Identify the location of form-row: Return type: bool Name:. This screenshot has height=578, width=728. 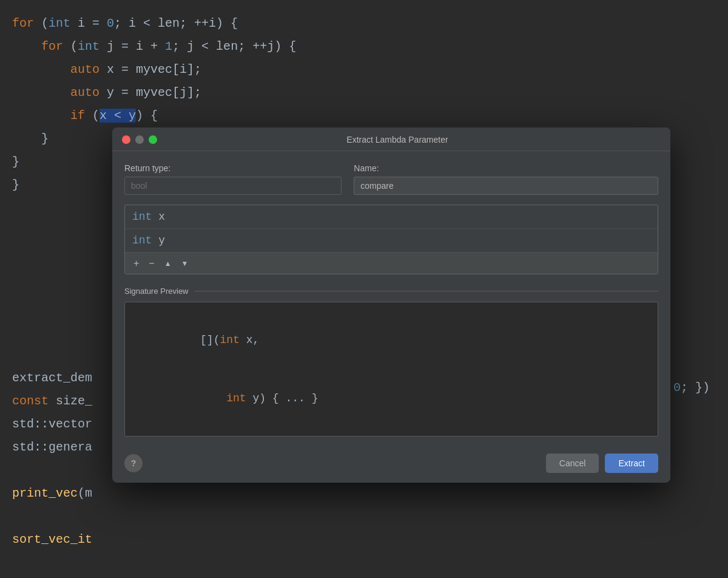
(391, 179).